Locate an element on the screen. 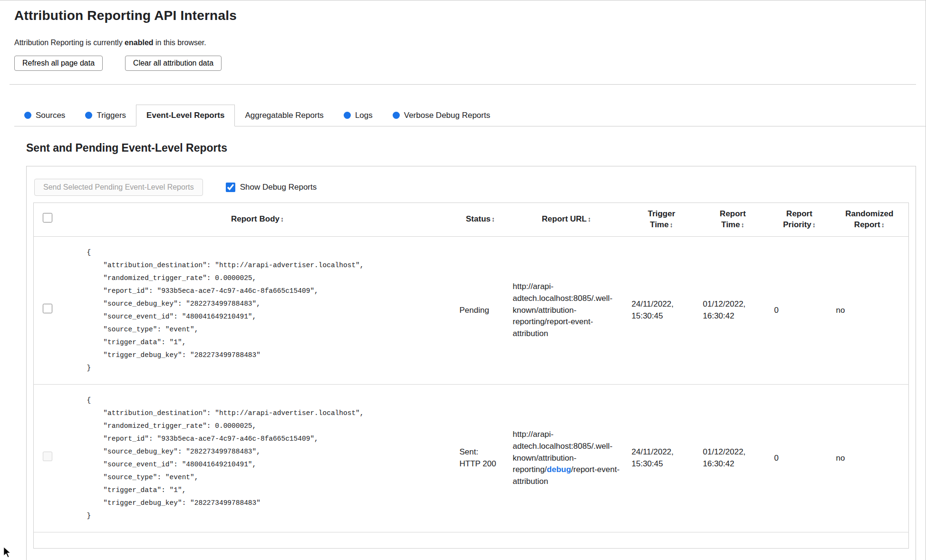 The image size is (926, 560). send-selected-button: Send Selected Pending Event-Level Report… is located at coordinates (119, 187).